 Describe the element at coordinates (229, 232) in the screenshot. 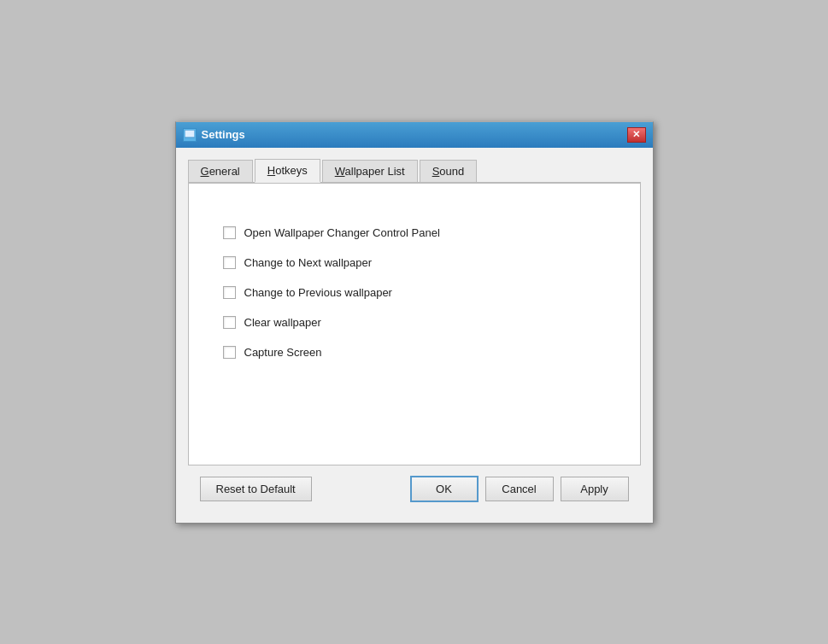

I see `checkbox-open-control-panel` at that location.